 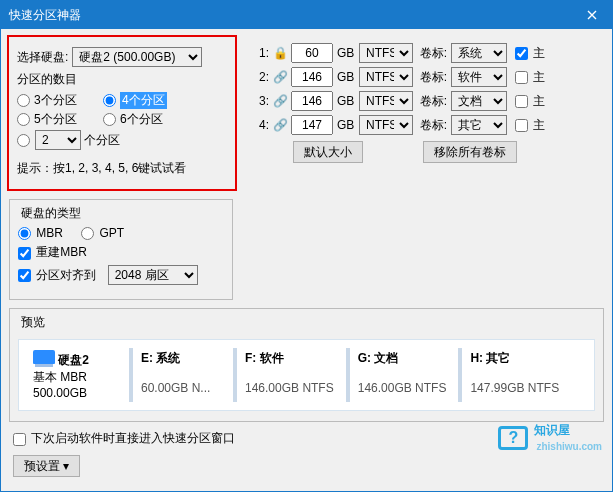 What do you see at coordinates (592, 15) in the screenshot?
I see `close-button` at bounding box center [592, 15].